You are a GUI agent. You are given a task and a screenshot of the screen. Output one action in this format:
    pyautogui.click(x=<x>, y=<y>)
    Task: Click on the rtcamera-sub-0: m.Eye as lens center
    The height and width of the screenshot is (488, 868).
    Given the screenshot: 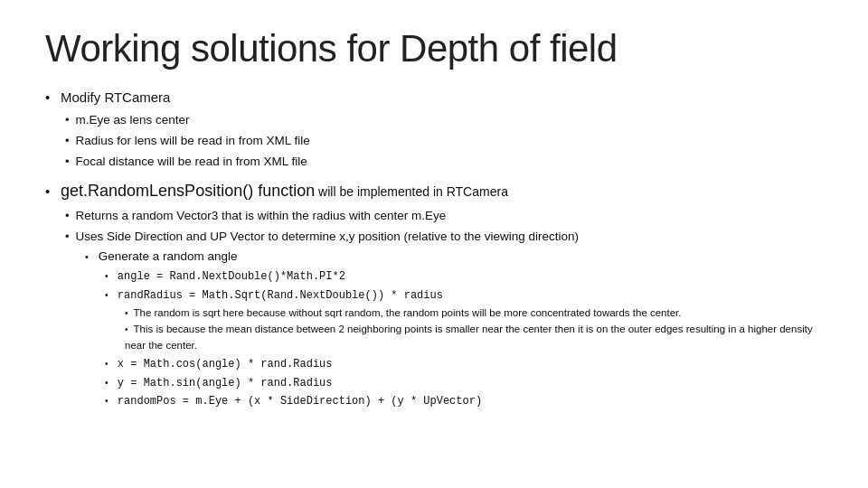 What is the action you would take?
    pyautogui.click(x=444, y=121)
    